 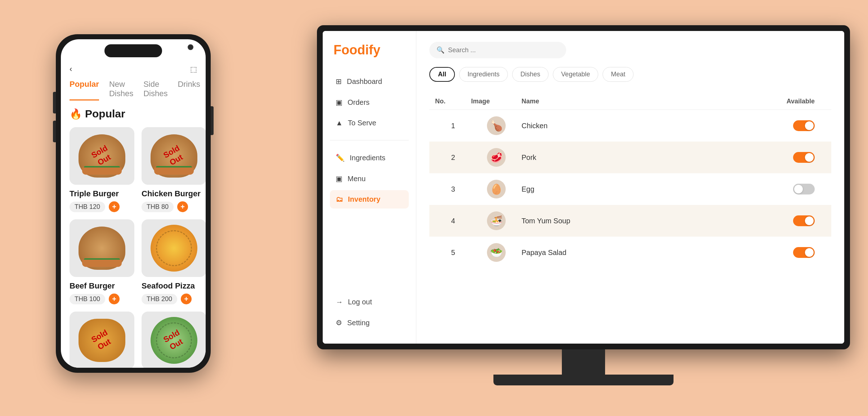 I want to click on sidebar-item-to-serve: ▲ To Serve, so click(x=370, y=123).